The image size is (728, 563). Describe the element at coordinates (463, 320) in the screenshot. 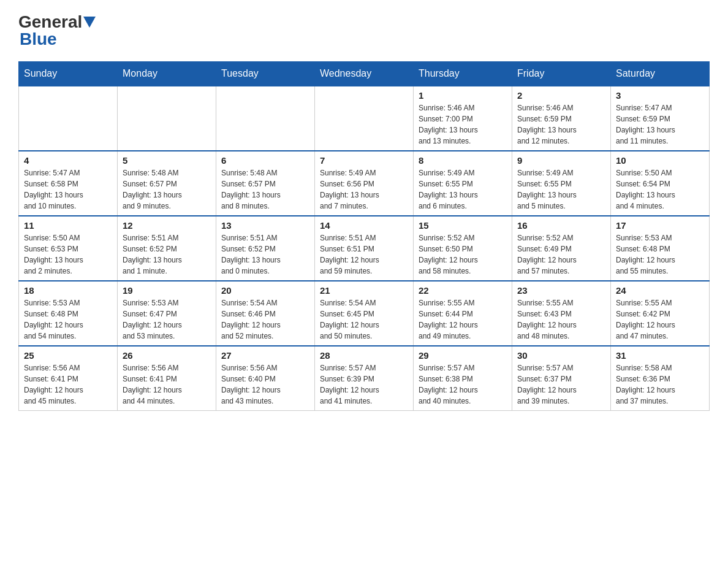

I see `day-info: Sunrise: 5:55 AM Sunset: 6:44 PM Dayligh…` at that location.